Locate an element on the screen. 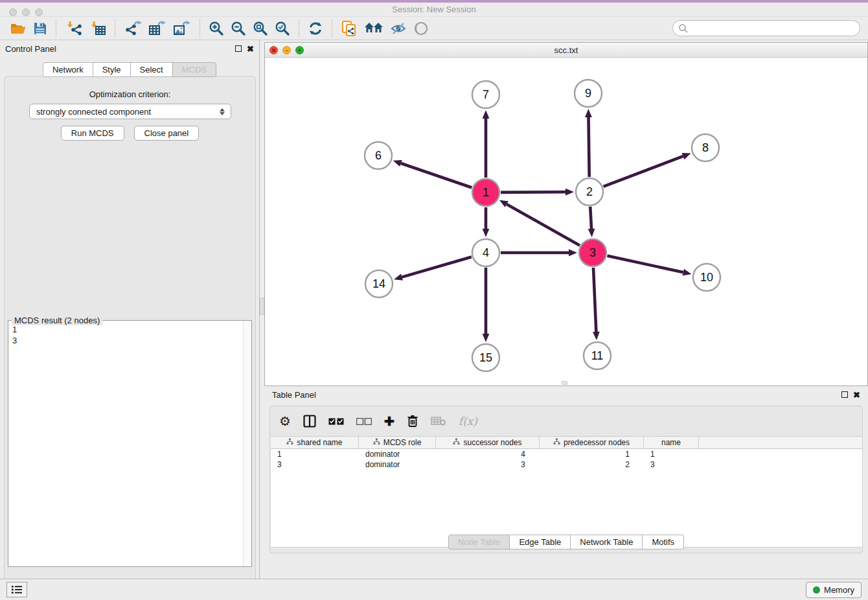 The image size is (868, 600). import-network-icon is located at coordinates (74, 29).